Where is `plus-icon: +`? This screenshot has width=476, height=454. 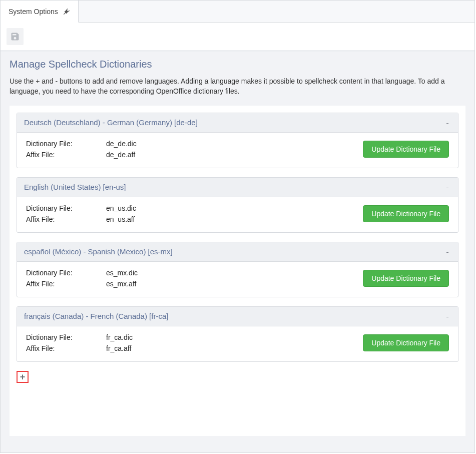
plus-icon: + is located at coordinates (23, 377).